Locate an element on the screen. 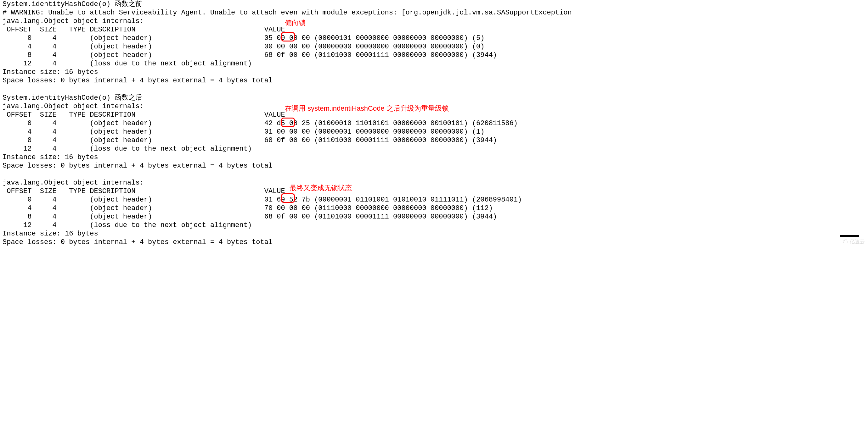  annotation-no-lock: 最终又变成无锁状态 is located at coordinates (321, 188).